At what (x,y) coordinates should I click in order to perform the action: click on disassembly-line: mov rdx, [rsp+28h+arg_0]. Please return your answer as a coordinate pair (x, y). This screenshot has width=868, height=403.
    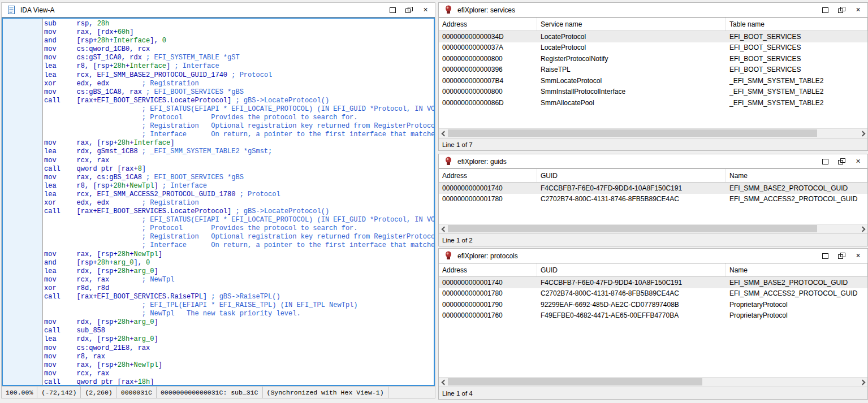
    Looking at the image, I should click on (239, 322).